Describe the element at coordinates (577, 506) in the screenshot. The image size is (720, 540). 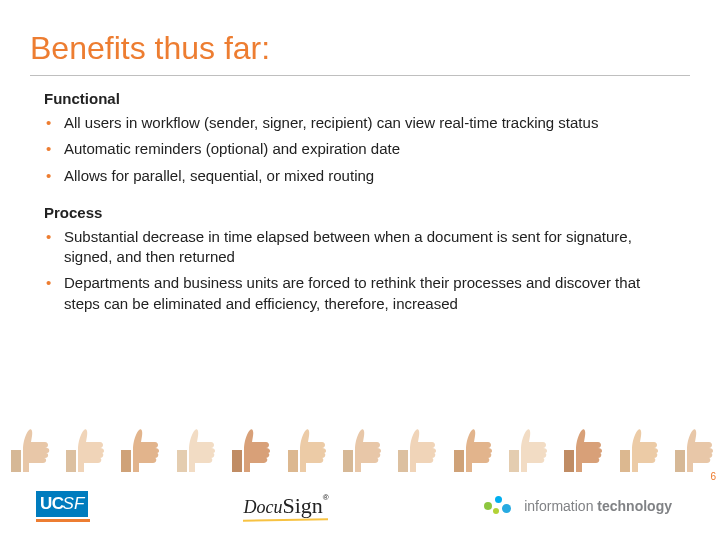
I see `it-logo: information technology` at that location.